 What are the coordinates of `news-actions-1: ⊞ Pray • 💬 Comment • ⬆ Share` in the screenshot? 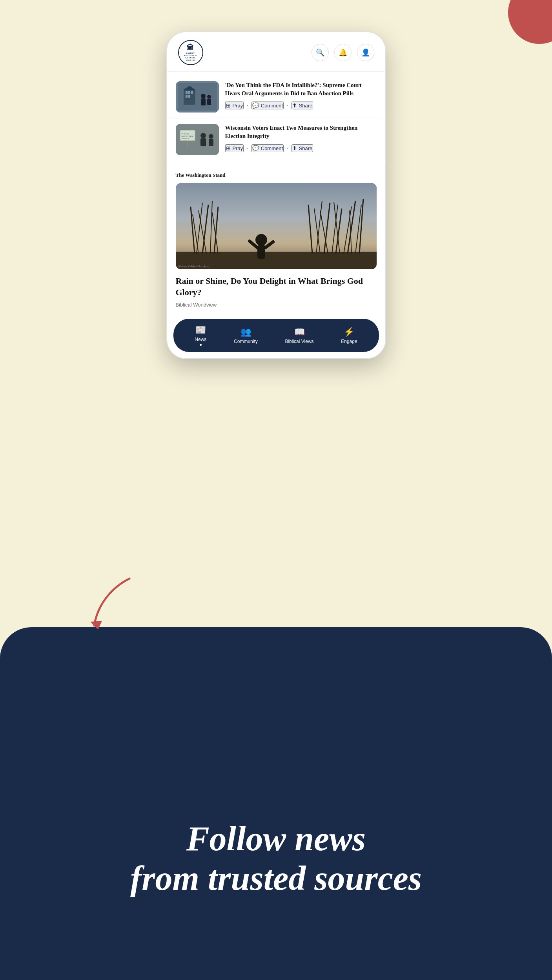 It's located at (301, 105).